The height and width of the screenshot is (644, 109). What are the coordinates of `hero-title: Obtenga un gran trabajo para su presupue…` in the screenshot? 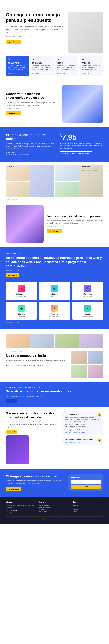 It's located at (36, 18).